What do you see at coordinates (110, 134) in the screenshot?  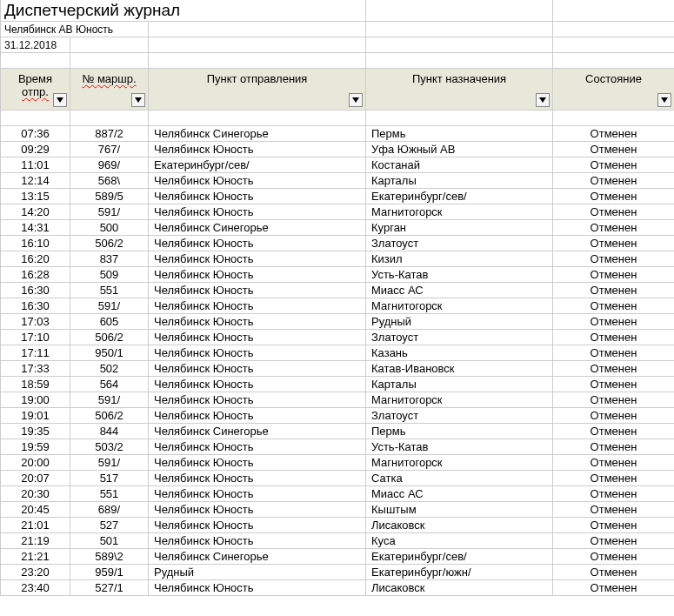 I see `cell-route: 887/2` at bounding box center [110, 134].